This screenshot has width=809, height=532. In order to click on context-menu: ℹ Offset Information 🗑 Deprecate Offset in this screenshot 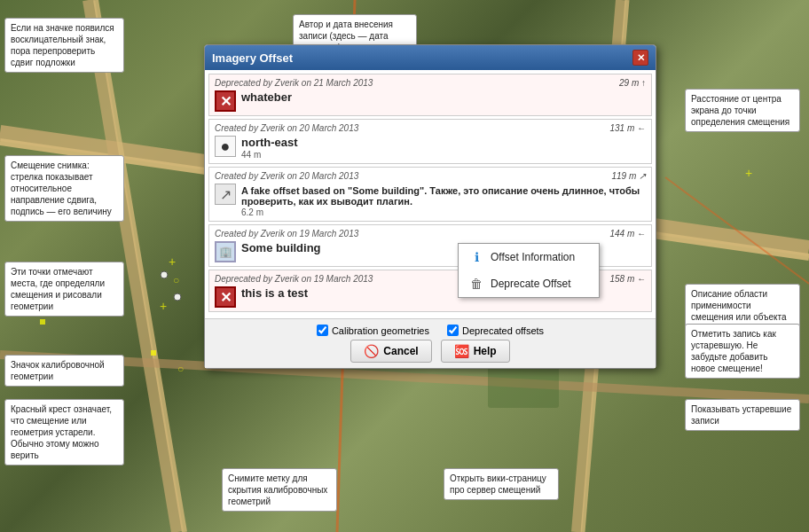, I will do `click(529, 270)`.